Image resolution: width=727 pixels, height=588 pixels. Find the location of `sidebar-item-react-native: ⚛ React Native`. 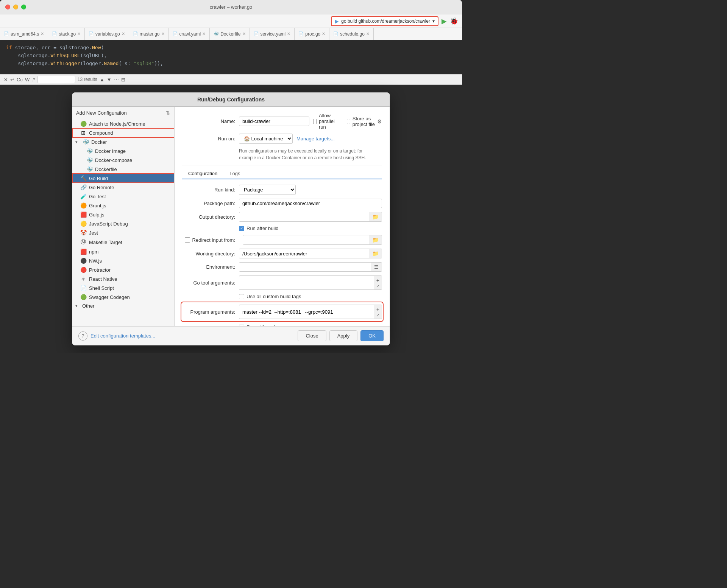

sidebar-item-react-native: ⚛ React Native is located at coordinates (123, 279).